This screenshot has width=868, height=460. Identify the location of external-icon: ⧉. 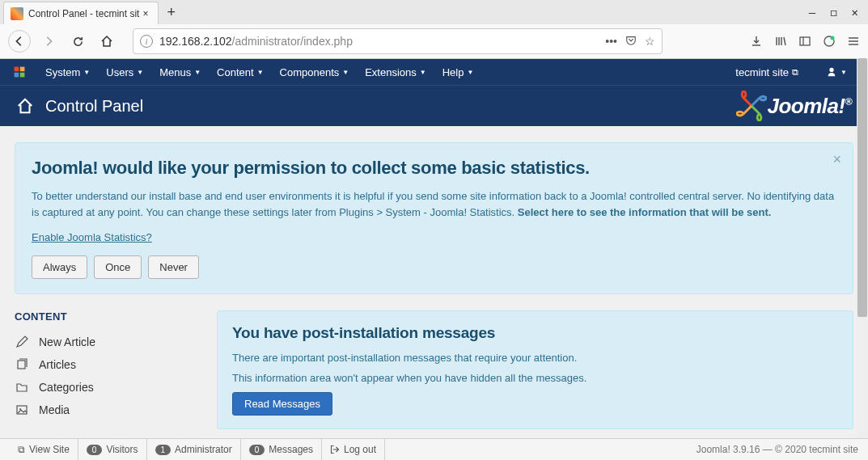
(21, 449).